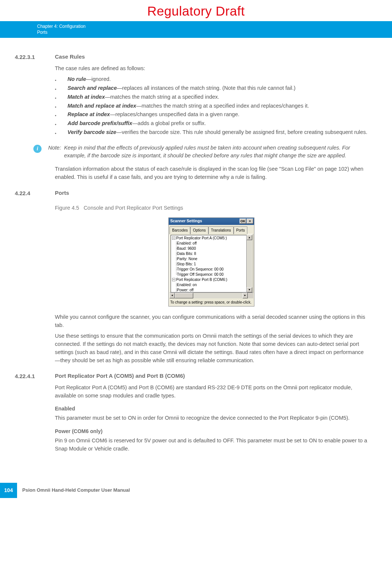  Describe the element at coordinates (55, 152) in the screenshot. I see `note-label: Note:` at that location.